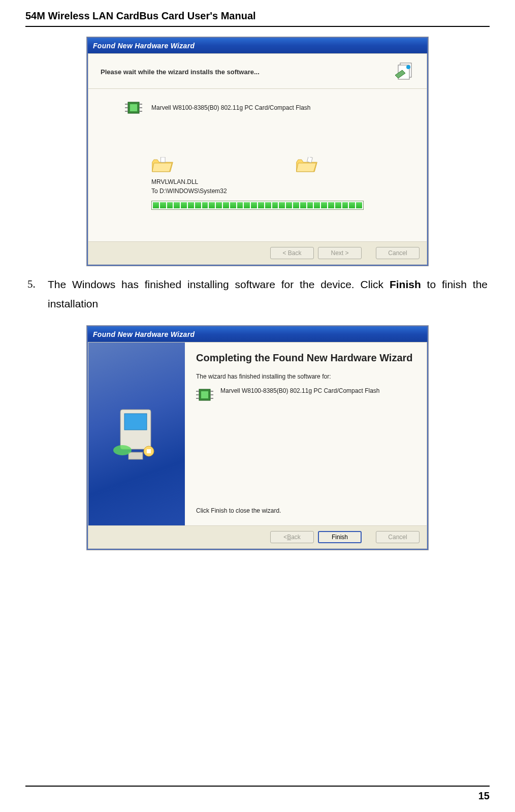 The width and height of the screenshot is (515, 812). Describe the element at coordinates (239, 511) in the screenshot. I see `close-hint: Click Finish to close the wizard.` at that location.